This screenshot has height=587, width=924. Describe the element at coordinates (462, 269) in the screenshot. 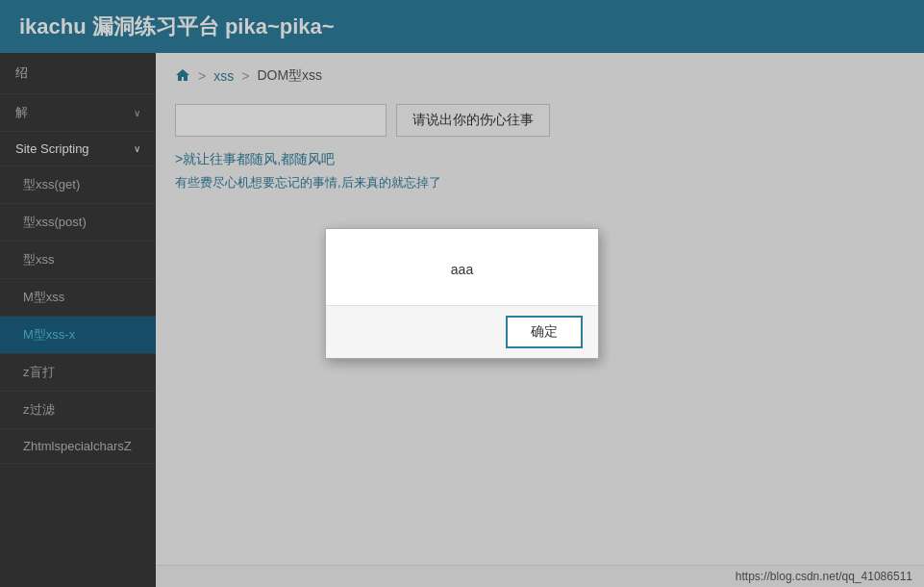

I see `dialog-message: aaa` at that location.